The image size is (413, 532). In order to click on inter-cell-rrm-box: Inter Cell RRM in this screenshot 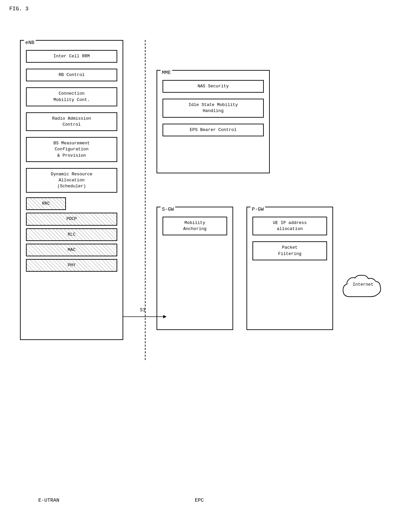, I will do `click(72, 56)`.